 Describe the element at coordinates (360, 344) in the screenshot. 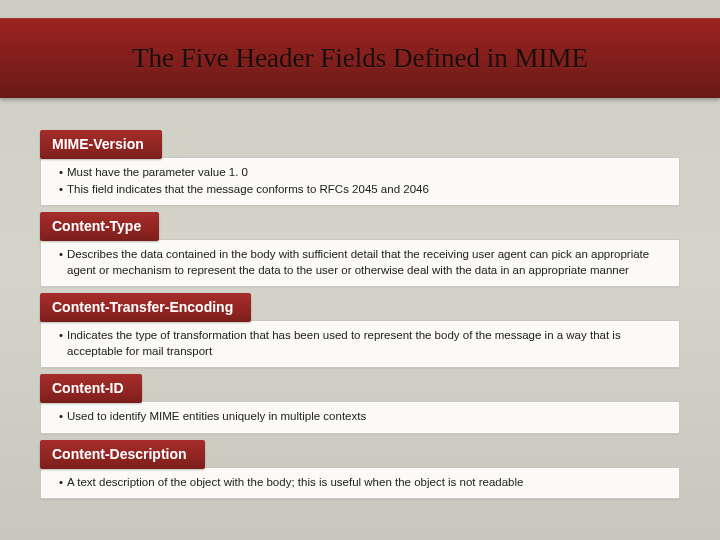

I see `section-body: •Indicates the type of transformation th…` at that location.